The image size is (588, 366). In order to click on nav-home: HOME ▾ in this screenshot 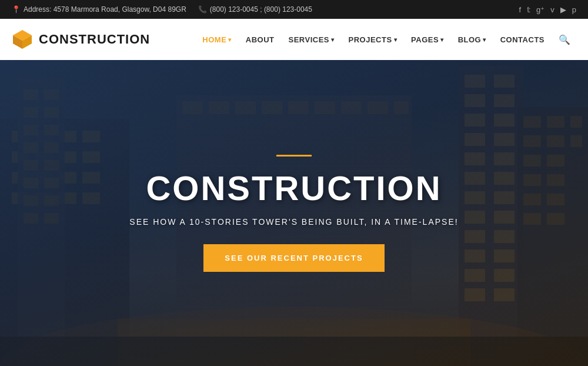, I will do `click(217, 40)`.